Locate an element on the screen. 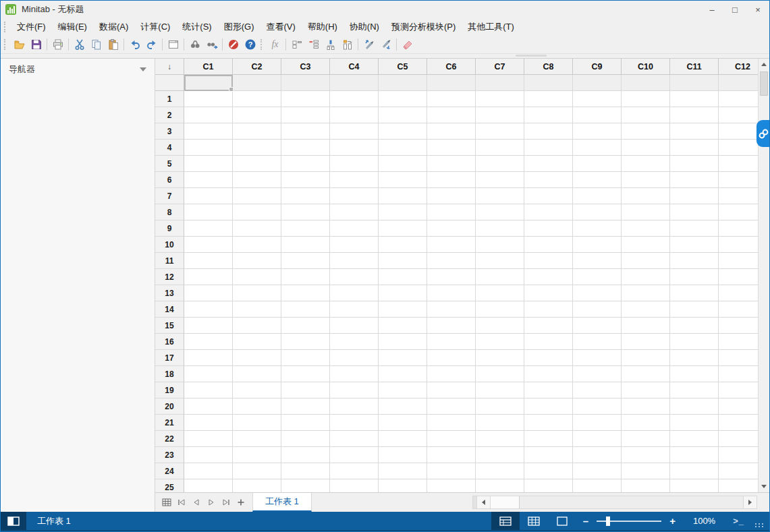 The height and width of the screenshot is (532, 770). row-header: 1 is located at coordinates (170, 99).